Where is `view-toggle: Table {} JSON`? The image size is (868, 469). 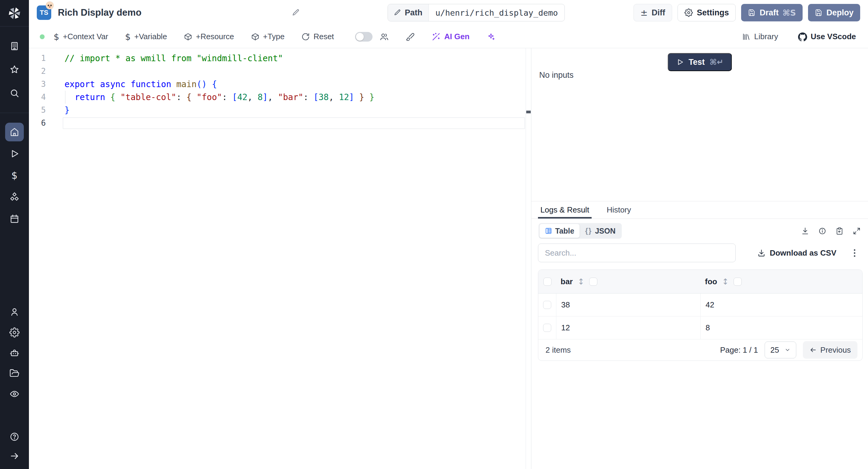 view-toggle: Table {} JSON is located at coordinates (580, 231).